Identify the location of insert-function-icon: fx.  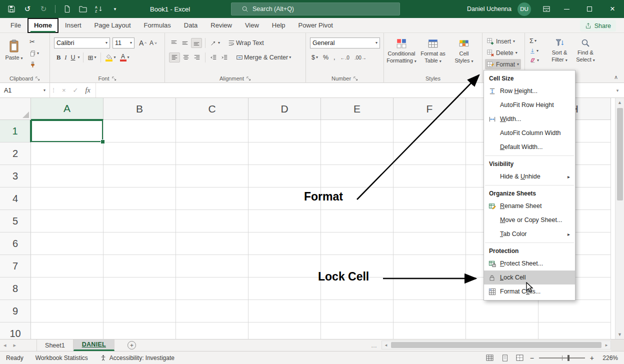
(88, 90).